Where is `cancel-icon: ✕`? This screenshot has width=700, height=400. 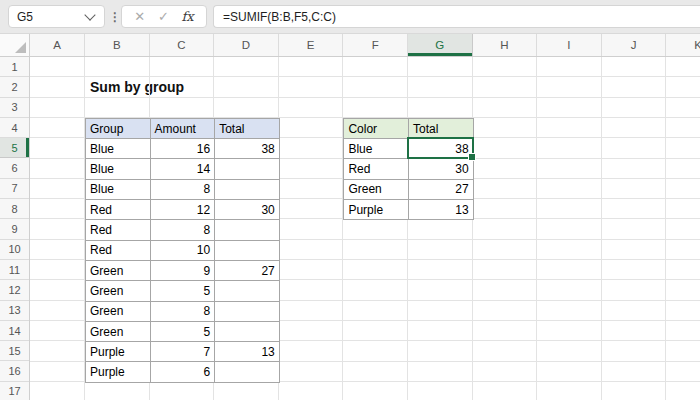
cancel-icon: ✕ is located at coordinates (140, 16).